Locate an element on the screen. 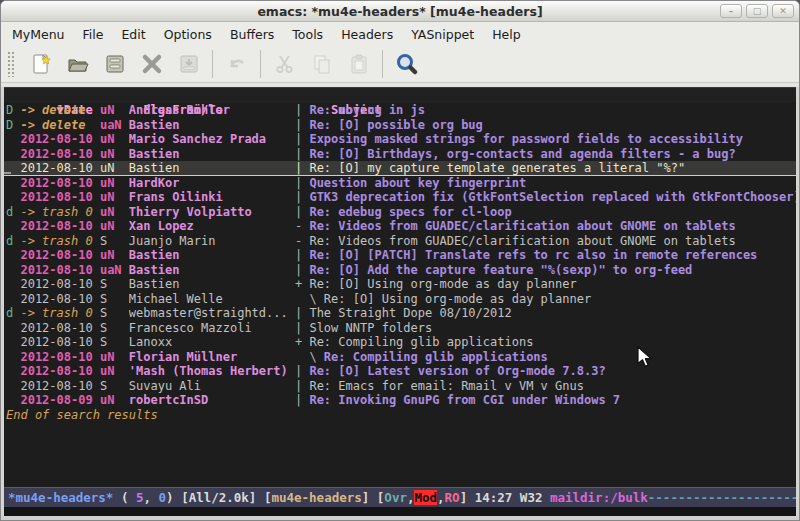 The width and height of the screenshot is (800, 521). menu-item-tools: Tools is located at coordinates (308, 34).